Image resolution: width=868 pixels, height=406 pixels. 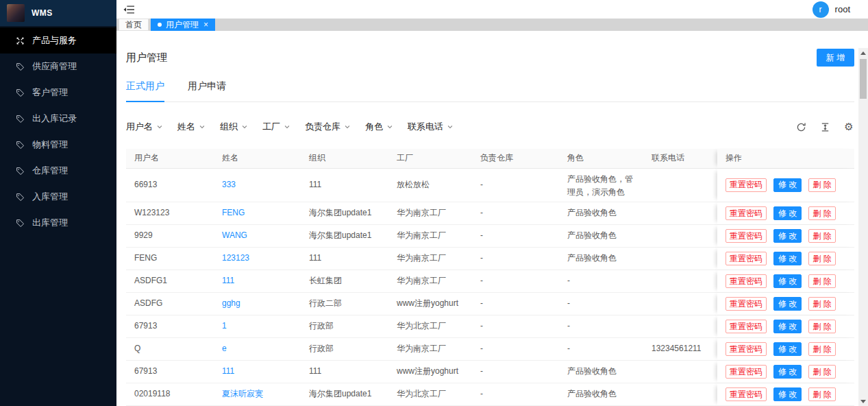 I want to click on filter-dropdown: 组织, so click(x=234, y=127).